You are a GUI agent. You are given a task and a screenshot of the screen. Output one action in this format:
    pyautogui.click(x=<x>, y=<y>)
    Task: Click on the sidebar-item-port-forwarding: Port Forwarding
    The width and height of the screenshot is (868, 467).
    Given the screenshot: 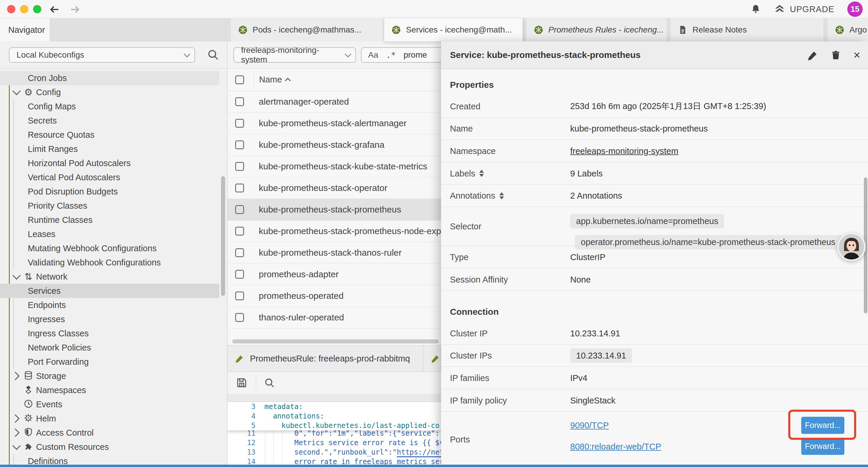 What is the action you would take?
    pyautogui.click(x=110, y=362)
    